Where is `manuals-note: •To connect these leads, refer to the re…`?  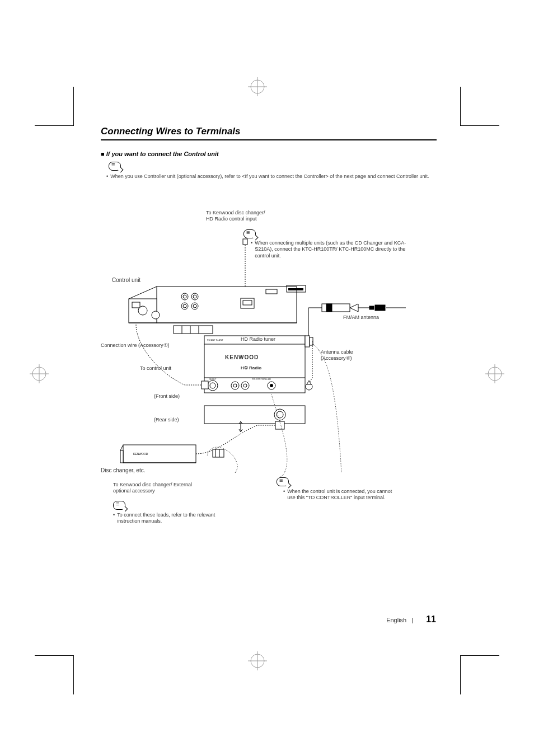 manuals-note: •To connect these leads, refer to the re… is located at coordinates (169, 518).